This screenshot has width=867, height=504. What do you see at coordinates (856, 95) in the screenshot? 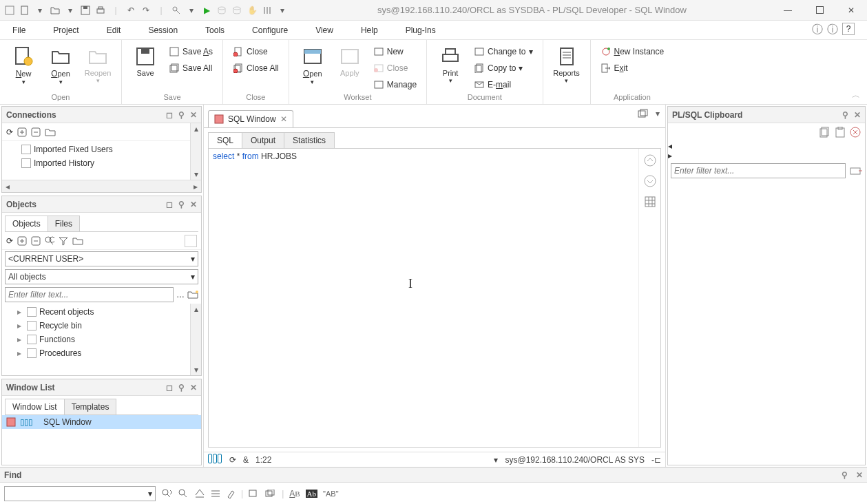
I see `collapse-ribbon-icon: ︿` at bounding box center [856, 95].